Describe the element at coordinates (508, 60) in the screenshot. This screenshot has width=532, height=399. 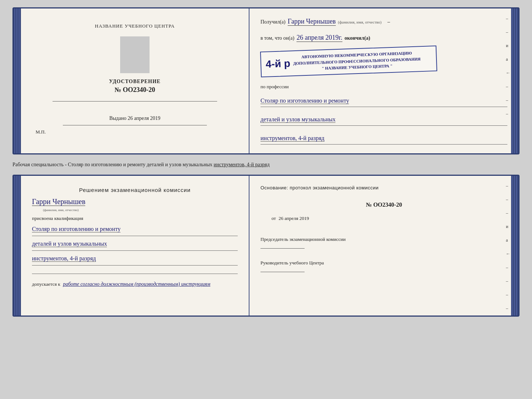
I see `mark-a: а` at that location.